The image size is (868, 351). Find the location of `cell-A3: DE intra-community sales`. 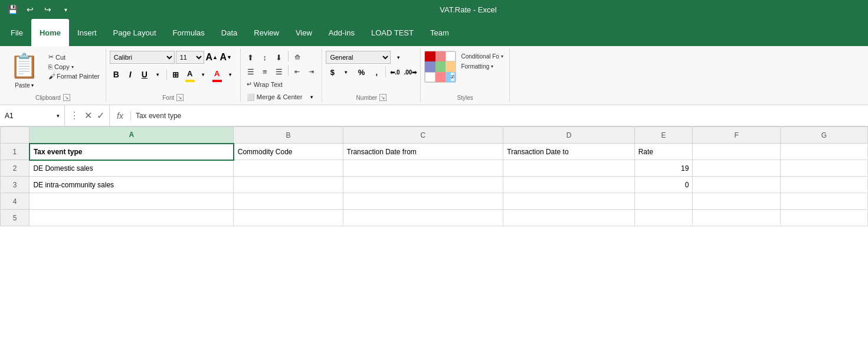

cell-A3: DE intra-community sales is located at coordinates (132, 185).